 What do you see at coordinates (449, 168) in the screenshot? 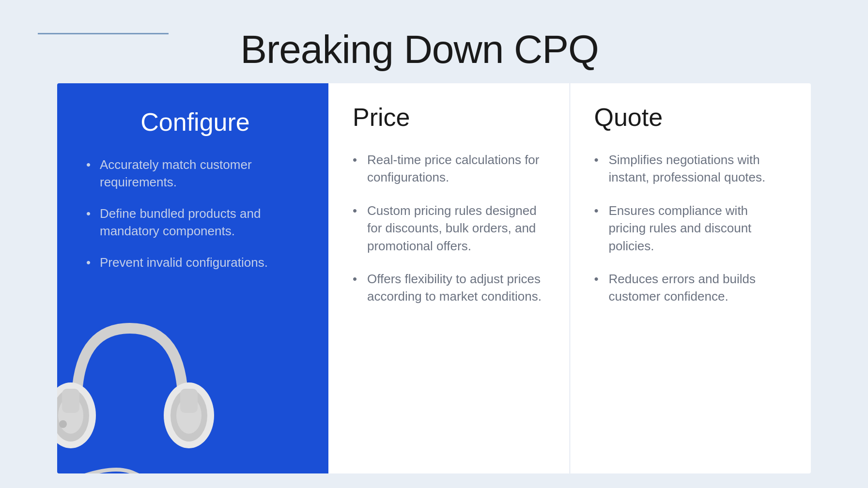
I see `price-item-1: Real-time price calculations for configu…` at bounding box center [449, 168].